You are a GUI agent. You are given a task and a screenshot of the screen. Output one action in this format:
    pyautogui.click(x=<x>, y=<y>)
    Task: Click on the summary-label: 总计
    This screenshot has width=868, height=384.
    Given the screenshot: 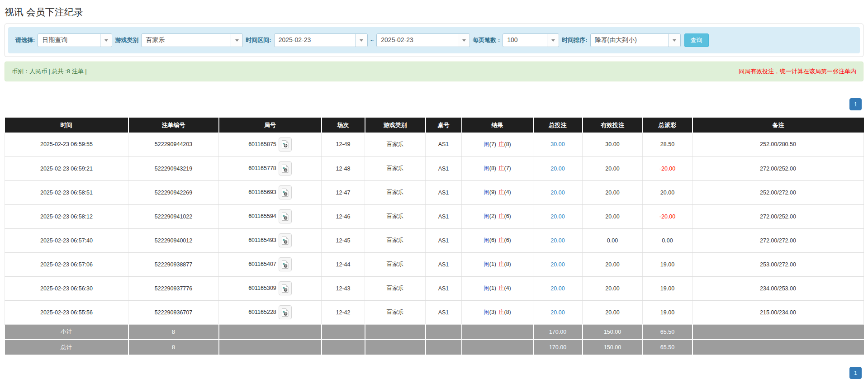 What is the action you would take?
    pyautogui.click(x=67, y=347)
    